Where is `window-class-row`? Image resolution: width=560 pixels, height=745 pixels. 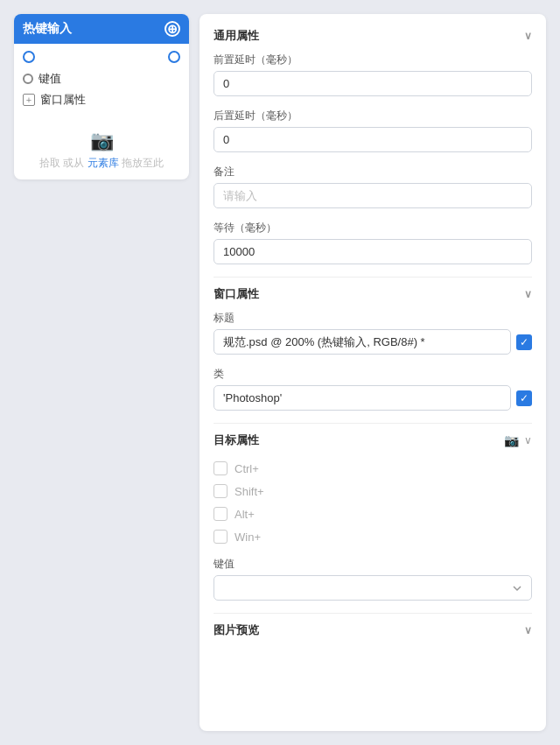
window-class-row is located at coordinates (373, 397).